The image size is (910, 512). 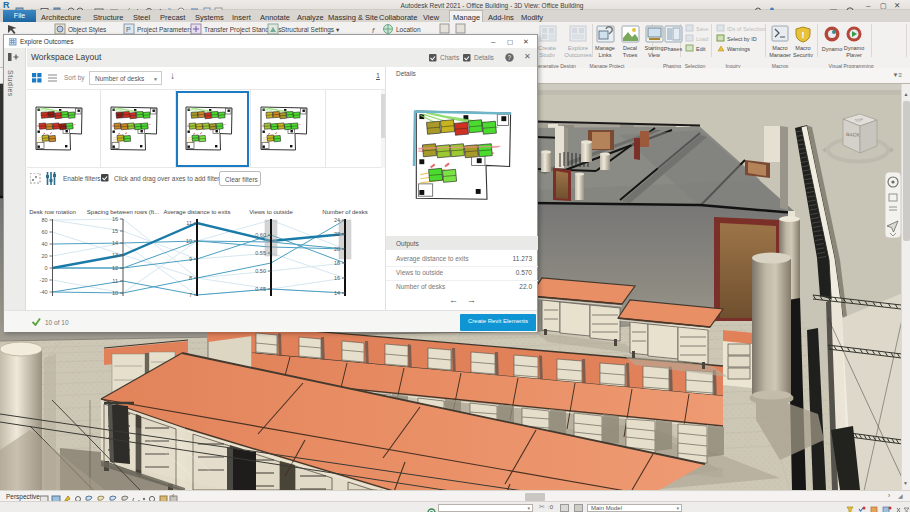 I want to click on svg-text: Create, so click(x=548, y=48).